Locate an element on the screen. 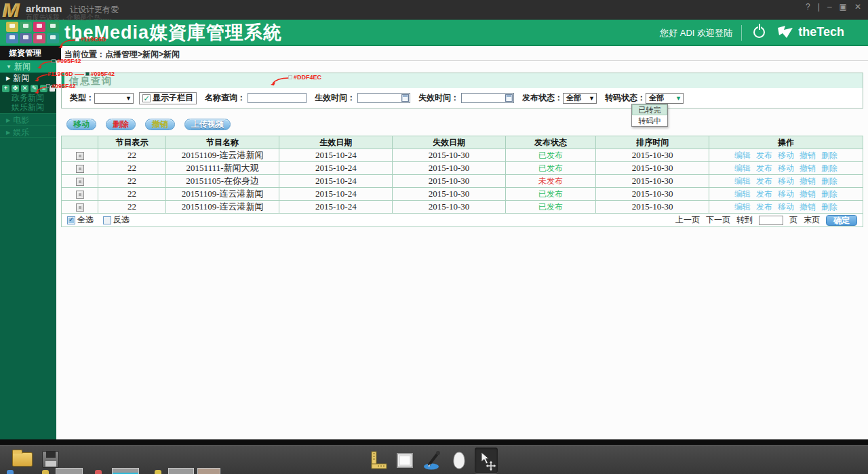  next-page-link: 下一页 is located at coordinates (718, 220).